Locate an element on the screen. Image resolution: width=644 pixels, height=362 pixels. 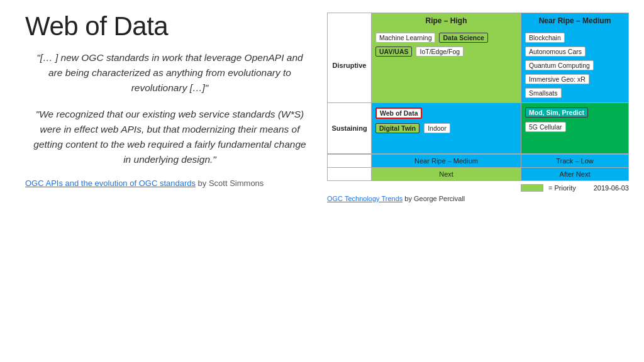
footer2-blank is located at coordinates (350, 174).